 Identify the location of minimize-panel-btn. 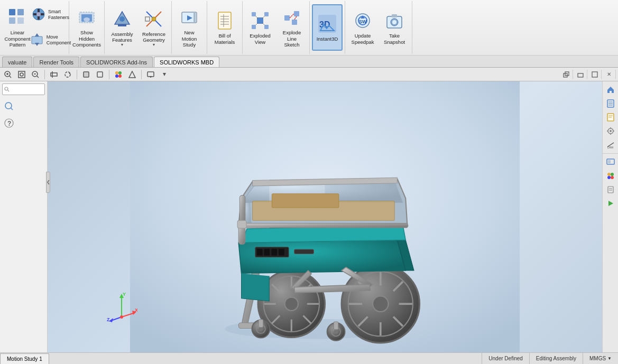
(580, 74).